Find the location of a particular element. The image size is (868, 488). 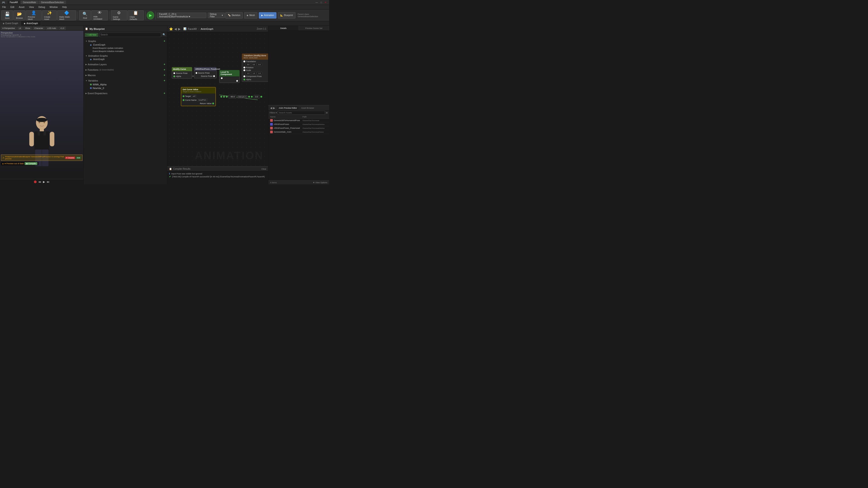

wma-alpha-var: WMA_Alpha is located at coordinates (125, 85).